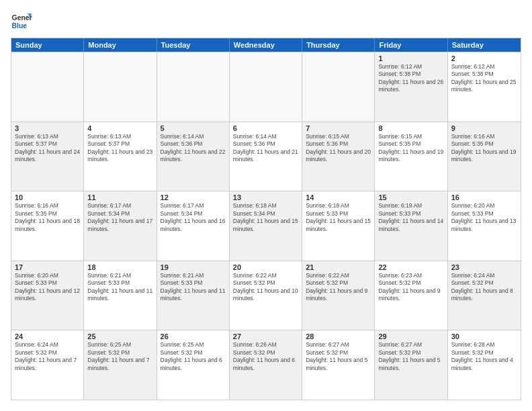  Describe the element at coordinates (20, 26) in the screenshot. I see `svg-text: Blue` at that location.